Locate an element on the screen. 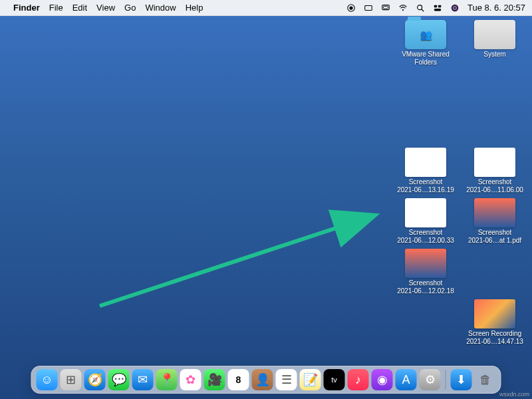  desktop-file-screenshot-1: Screenshot 2021-06…13.16.19 is located at coordinates (426, 171).